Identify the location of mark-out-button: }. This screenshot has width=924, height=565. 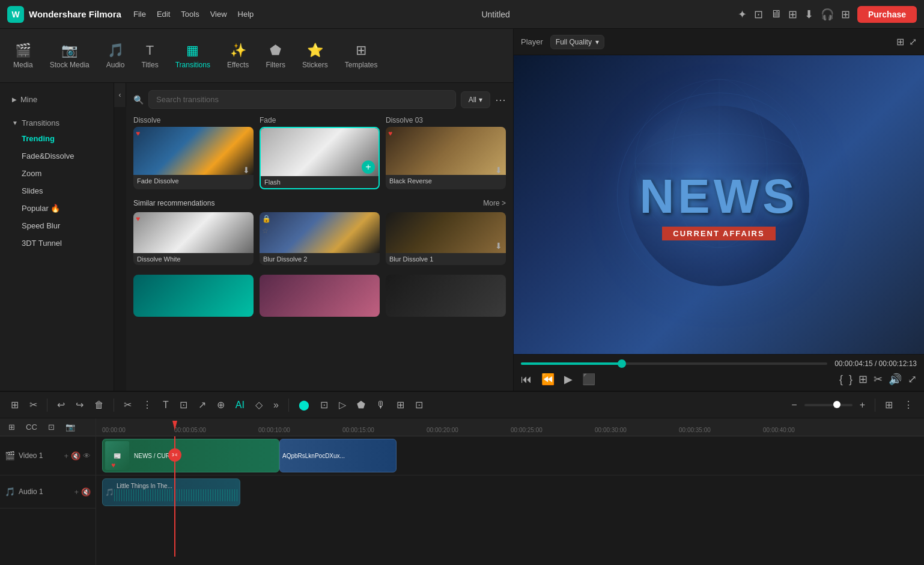
(851, 379).